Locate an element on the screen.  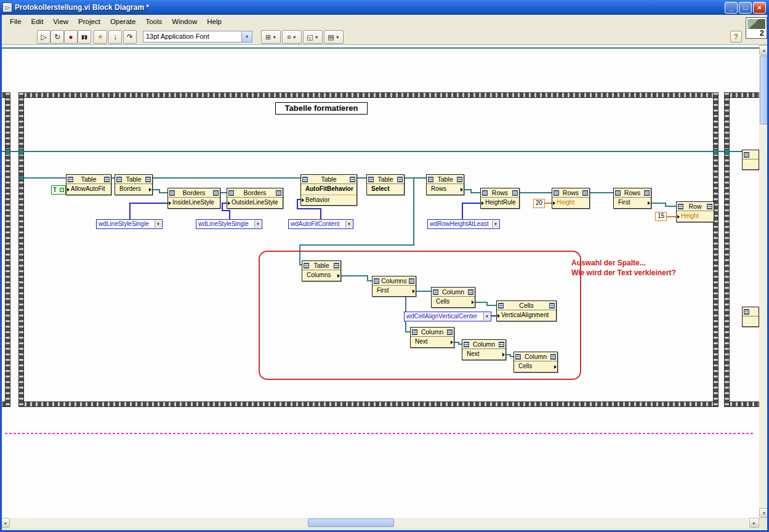
property-node-borders-outsidelinestyle: Borders OutsideLineStyle is located at coordinates (255, 198).